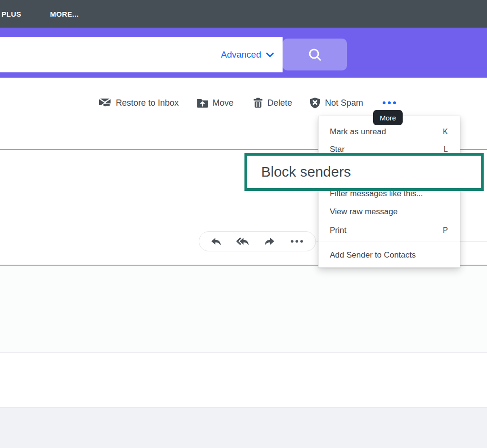 This screenshot has height=448, width=487. Describe the element at coordinates (388, 118) in the screenshot. I see `tooltip-label: More` at that location.